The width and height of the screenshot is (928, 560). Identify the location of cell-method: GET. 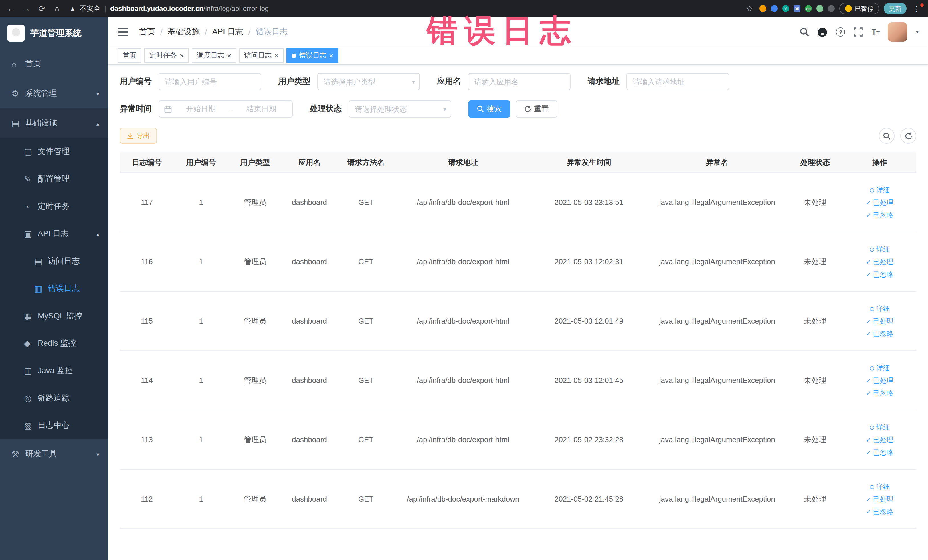
(366, 321).